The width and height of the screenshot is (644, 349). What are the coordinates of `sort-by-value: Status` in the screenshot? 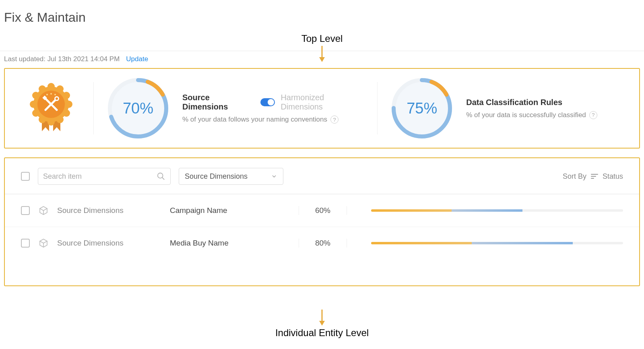 It's located at (613, 176).